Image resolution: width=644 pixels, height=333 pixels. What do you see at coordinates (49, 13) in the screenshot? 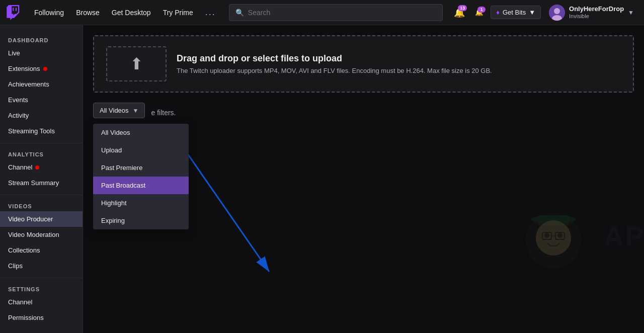
I see `following-link: Following` at bounding box center [49, 13].